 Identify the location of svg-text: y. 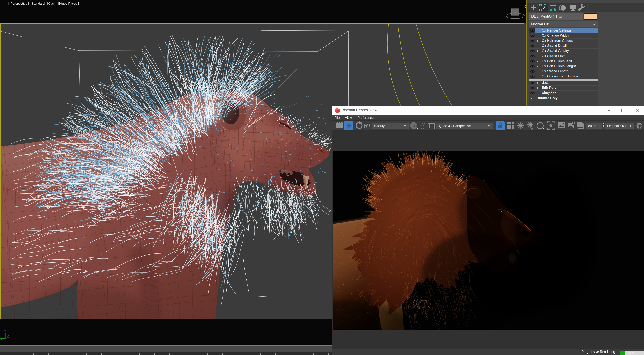
(2, 339).